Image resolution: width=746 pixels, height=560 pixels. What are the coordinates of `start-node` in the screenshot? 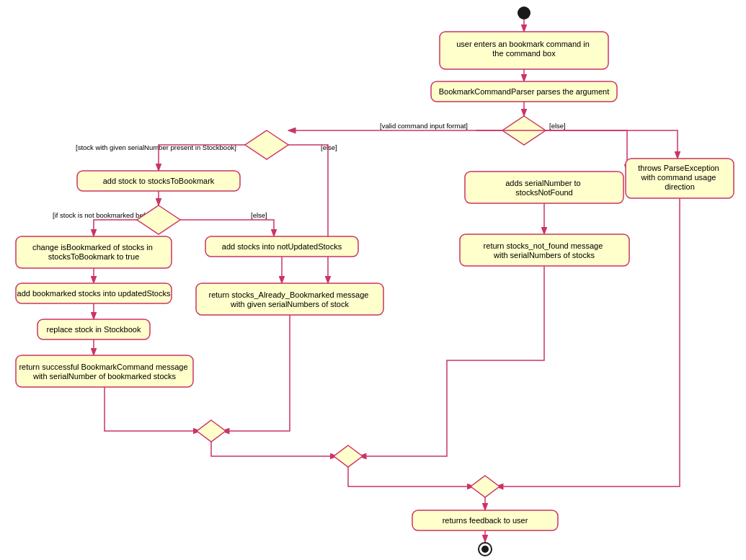 It's located at (524, 13).